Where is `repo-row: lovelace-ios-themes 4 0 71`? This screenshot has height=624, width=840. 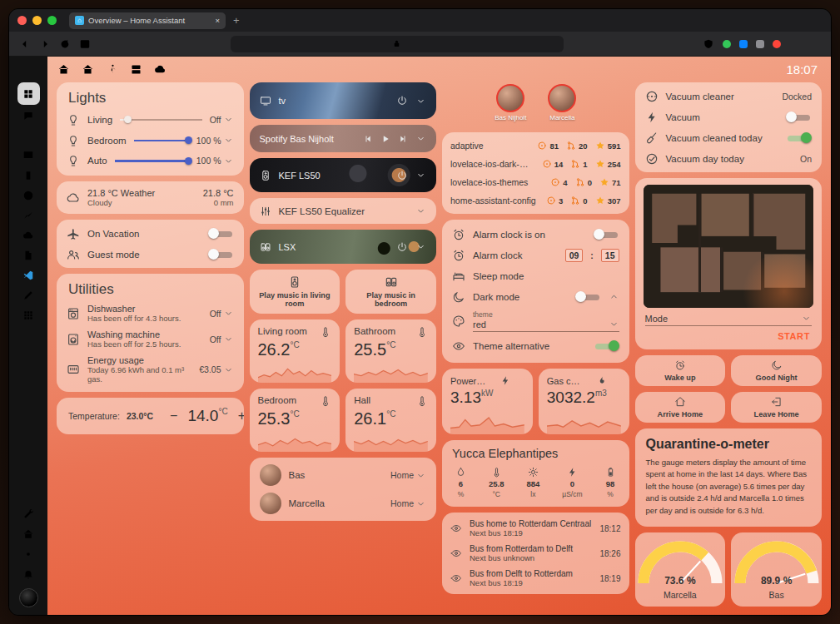 repo-row: lovelace-ios-themes 4 0 71 is located at coordinates (536, 182).